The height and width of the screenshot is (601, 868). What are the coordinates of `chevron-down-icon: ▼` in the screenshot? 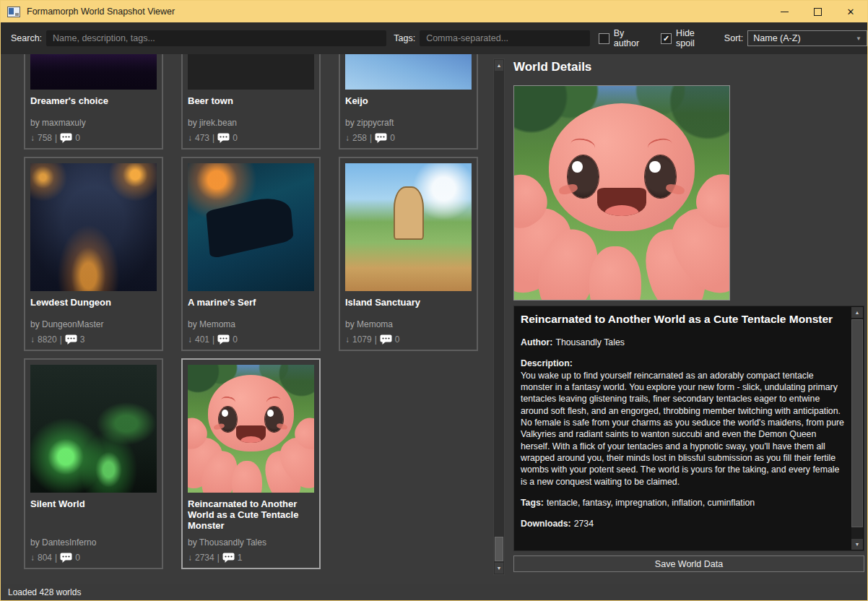 It's located at (859, 39).